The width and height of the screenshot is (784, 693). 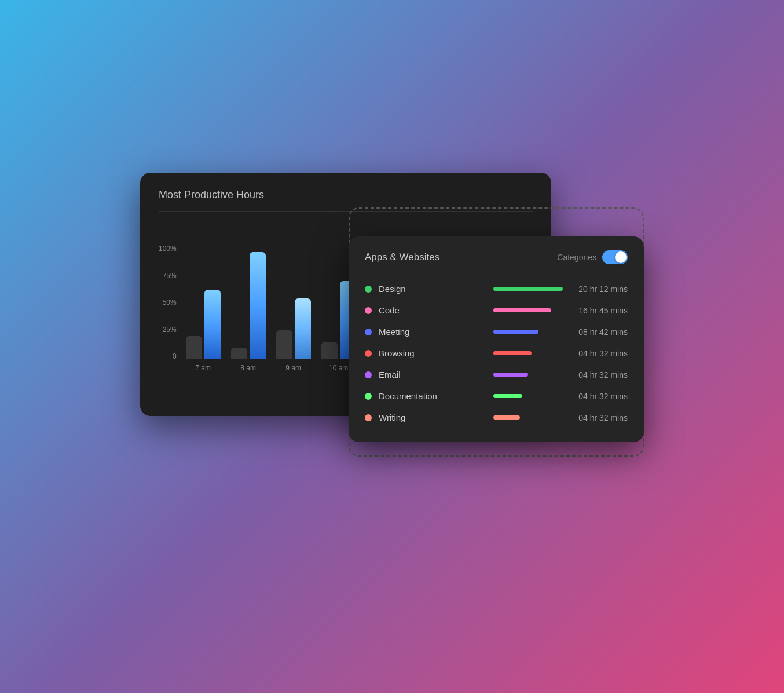 I want to click on header-right: Categories, so click(x=592, y=257).